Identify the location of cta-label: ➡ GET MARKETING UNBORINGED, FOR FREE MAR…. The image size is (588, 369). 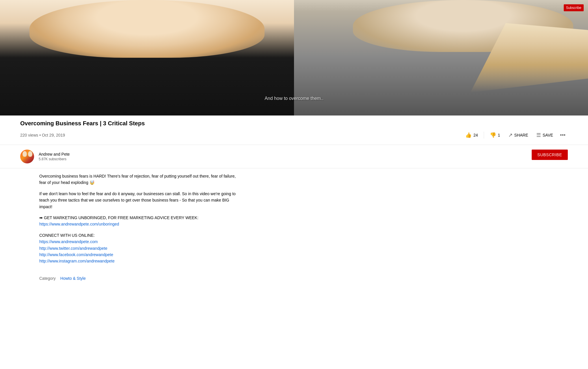
(119, 218).